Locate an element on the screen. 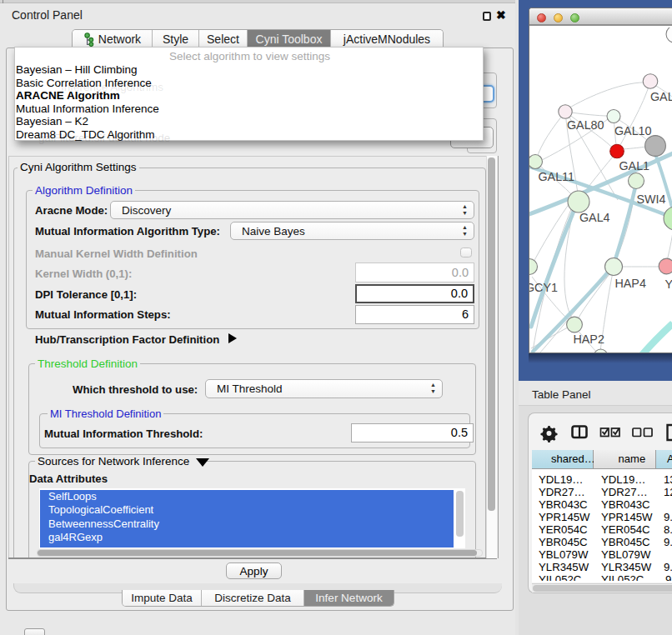  svg-text: HAP4 is located at coordinates (630, 283).